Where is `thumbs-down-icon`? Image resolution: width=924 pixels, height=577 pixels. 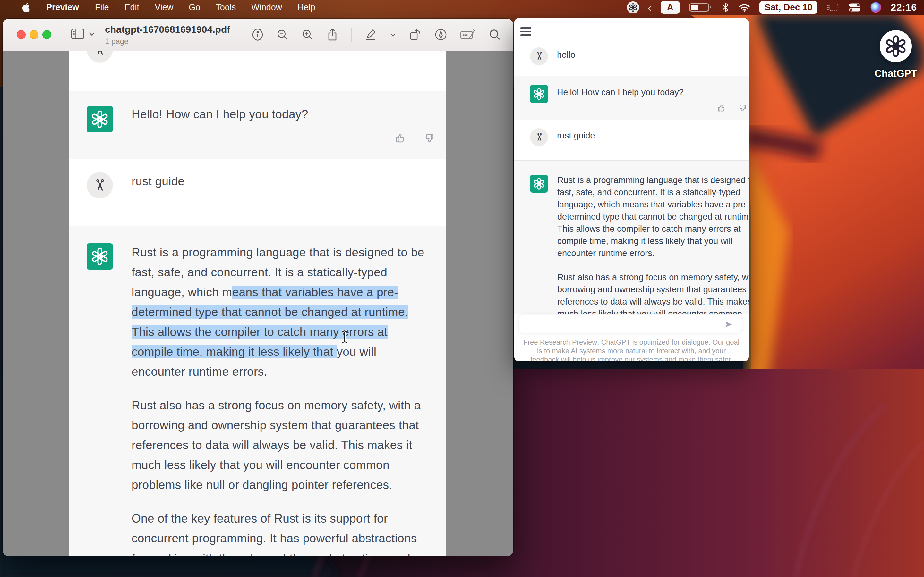 thumbs-down-icon is located at coordinates (429, 138).